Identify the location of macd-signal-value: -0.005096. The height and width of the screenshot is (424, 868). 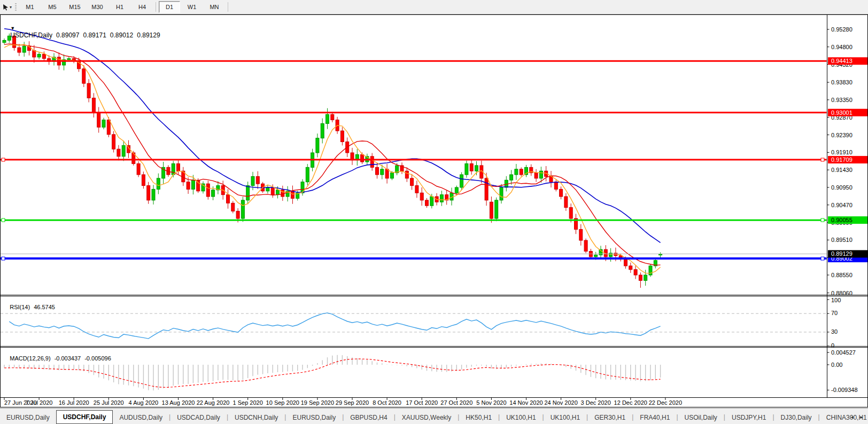
(98, 358).